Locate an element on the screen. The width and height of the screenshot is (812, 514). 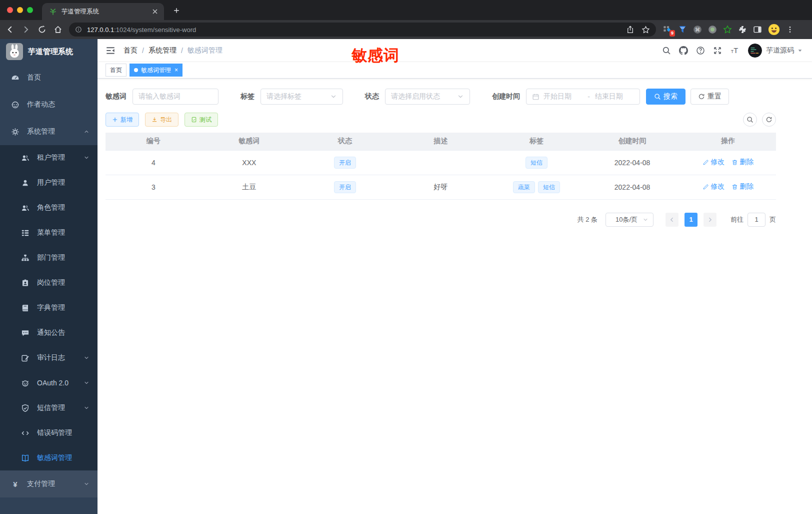
header-search-icon is located at coordinates (666, 51).